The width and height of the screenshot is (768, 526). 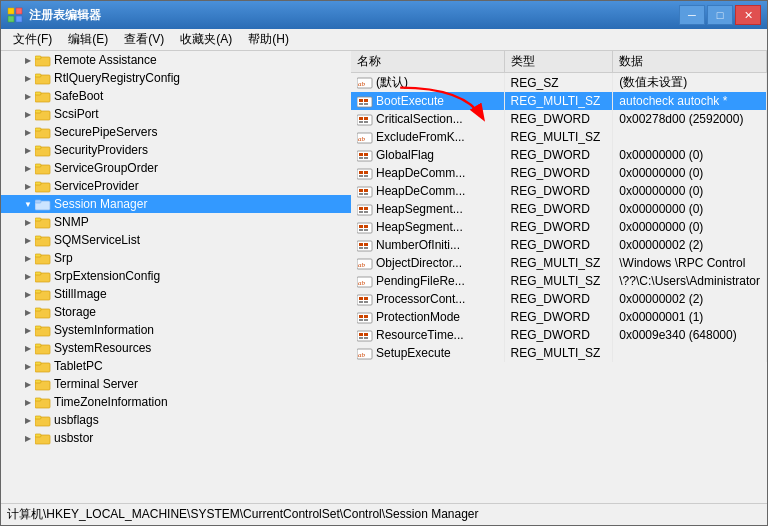 What do you see at coordinates (176, 402) in the screenshot?
I see `tree-item: ▶ TimeZoneInformation` at bounding box center [176, 402].